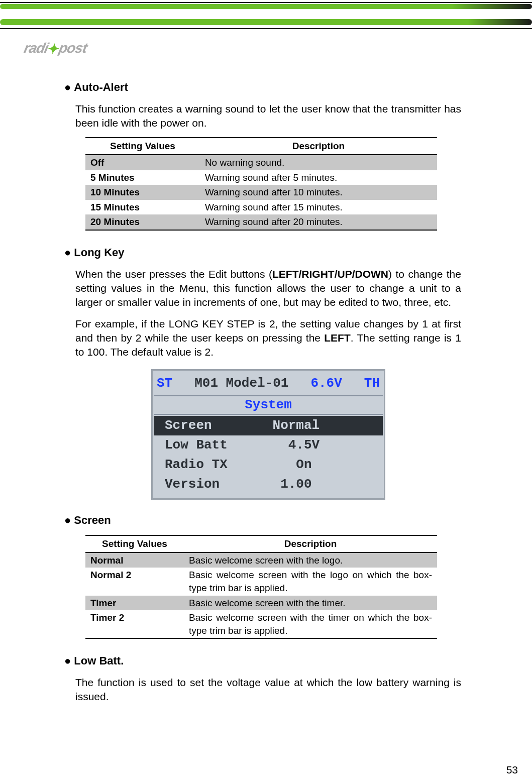  Describe the element at coordinates (268, 288) in the screenshot. I see `long-key-para-1: When the user presses the Edit buttons (…` at that location.